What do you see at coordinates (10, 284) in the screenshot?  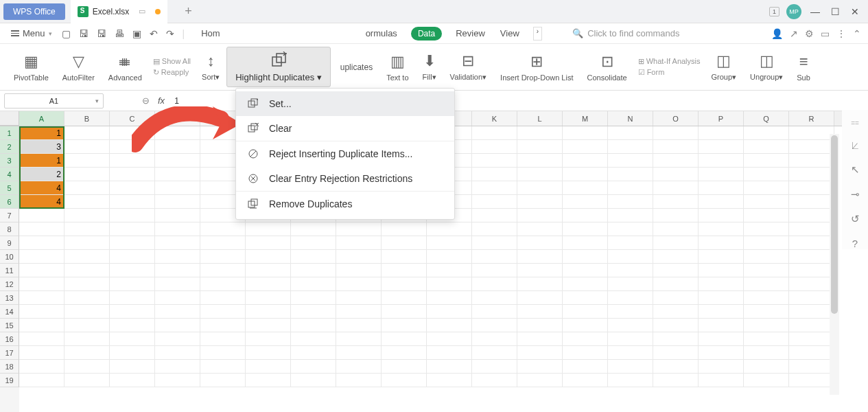 I see `row-header: 12` at bounding box center [10, 284].